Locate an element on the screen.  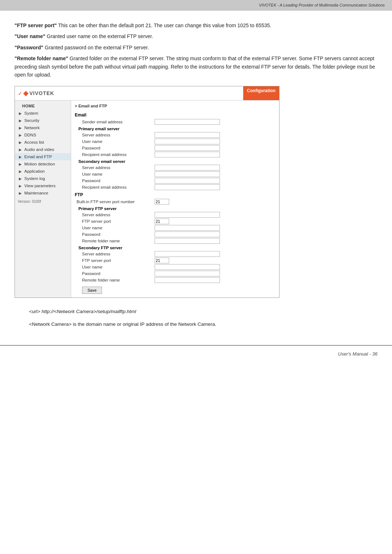
save-button: Save is located at coordinates (92, 290).